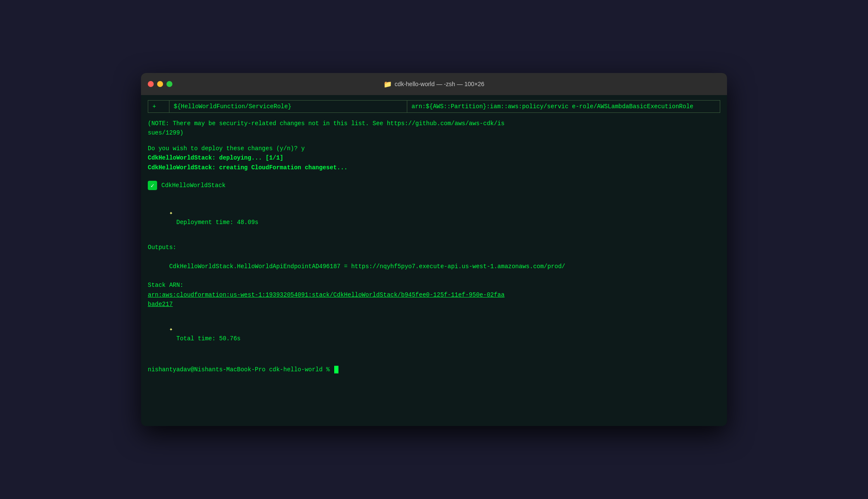 This screenshot has height=499, width=868. What do you see at coordinates (169, 84) in the screenshot?
I see `maximize-button` at bounding box center [169, 84].